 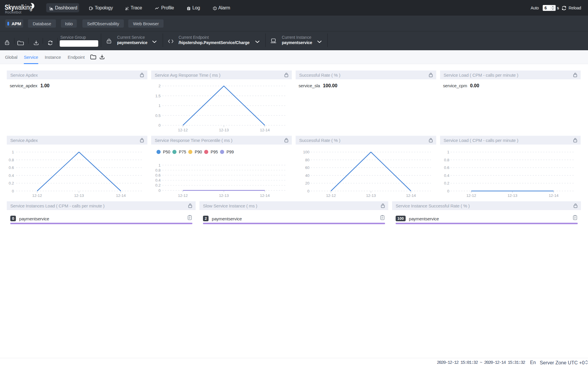 I want to click on svg-text: 2, so click(x=159, y=86).